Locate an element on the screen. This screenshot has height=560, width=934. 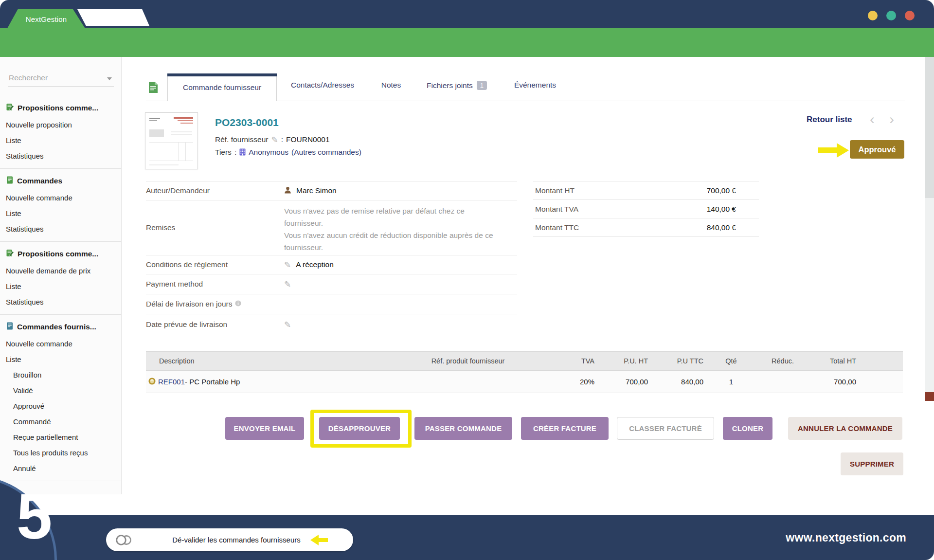
sidebar-item: Annulé is located at coordinates (61, 468).